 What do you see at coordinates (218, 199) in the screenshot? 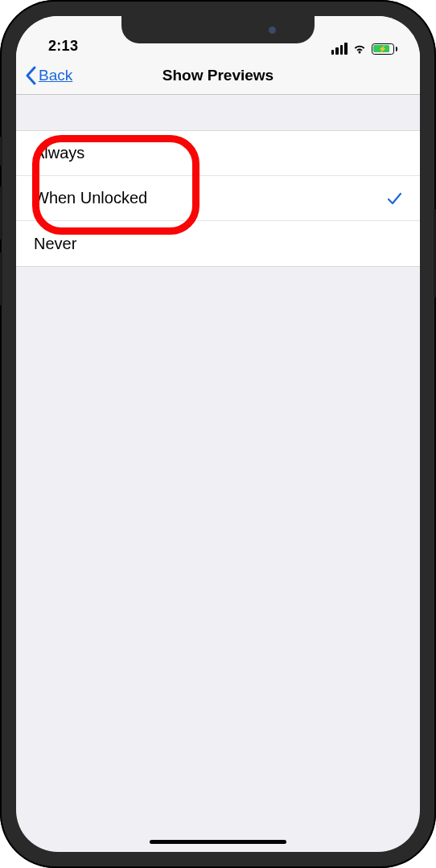
I see `option-when-unlocked: When Unlocked` at bounding box center [218, 199].